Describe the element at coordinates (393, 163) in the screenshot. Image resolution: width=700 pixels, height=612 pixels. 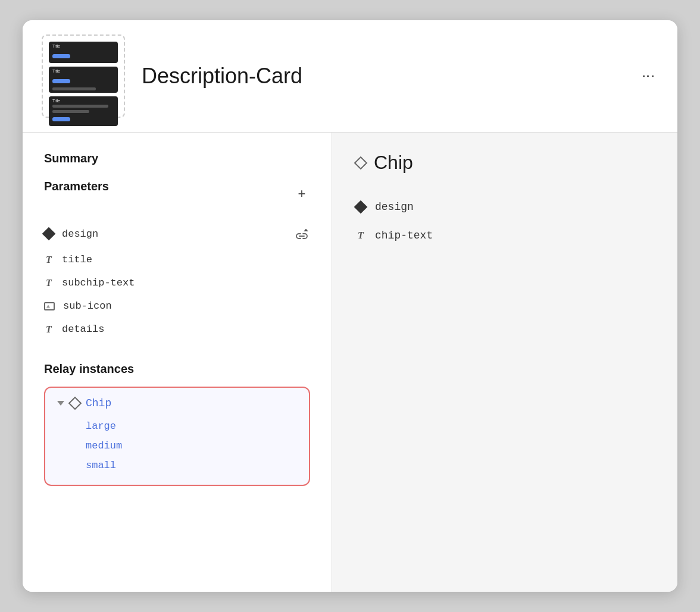
I see `right-chip-title: Chip` at that location.